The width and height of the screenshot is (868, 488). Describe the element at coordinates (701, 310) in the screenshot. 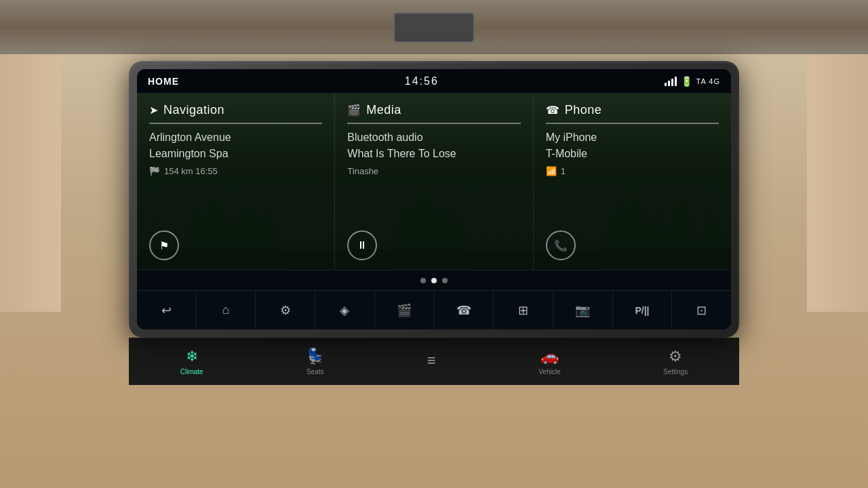

I see `screen-mirror-button: ⊡` at that location.